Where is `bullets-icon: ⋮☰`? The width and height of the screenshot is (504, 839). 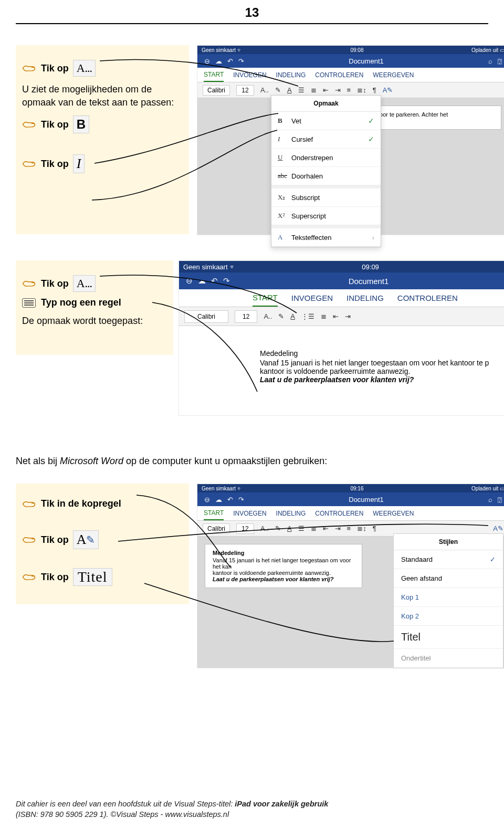
bullets-icon: ⋮☰ is located at coordinates (308, 316).